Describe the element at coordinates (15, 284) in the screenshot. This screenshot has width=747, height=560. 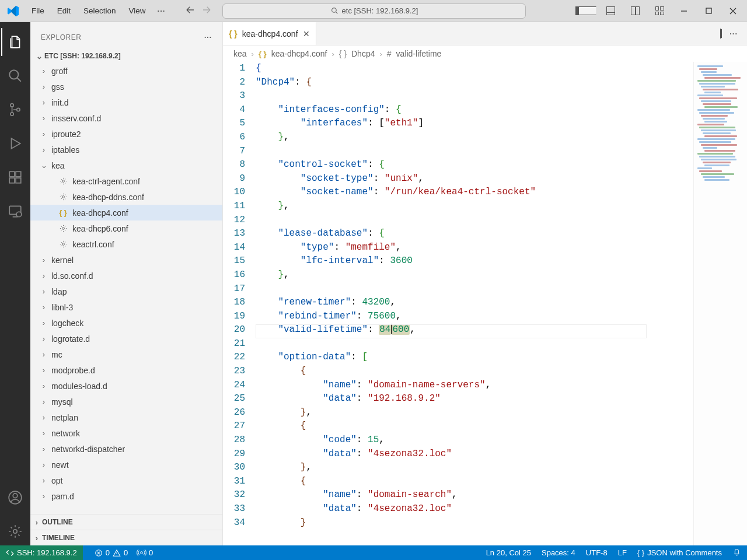
I see `activity-bar` at that location.